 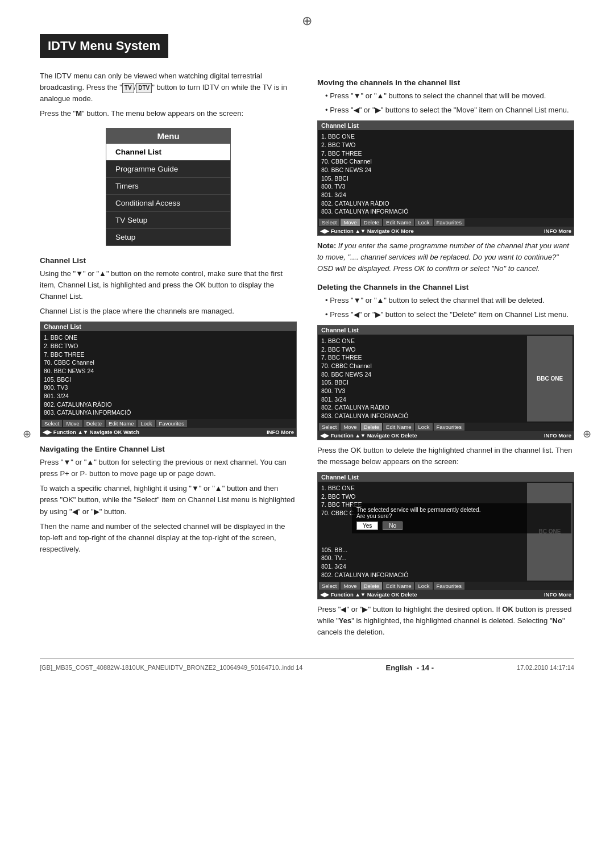 I want to click on cl1-ch5: 80. BBC NEWS 24, so click(x=168, y=372).